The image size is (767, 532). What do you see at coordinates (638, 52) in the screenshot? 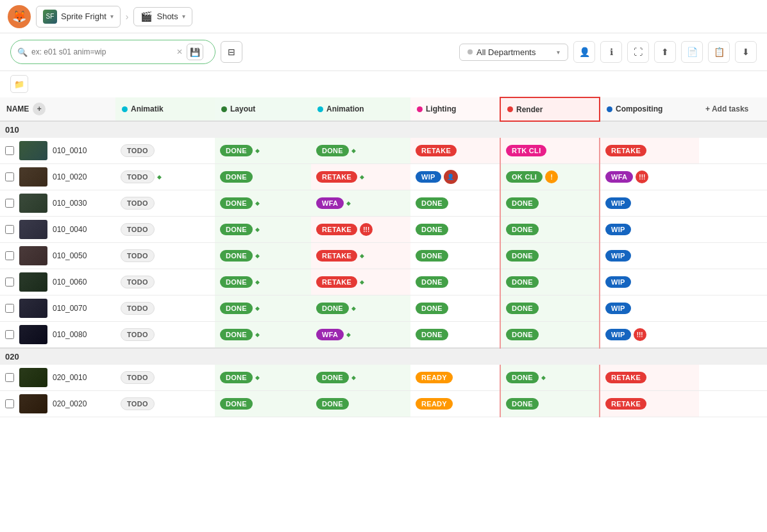
I see `expand-icon-button: ⛶` at bounding box center [638, 52].